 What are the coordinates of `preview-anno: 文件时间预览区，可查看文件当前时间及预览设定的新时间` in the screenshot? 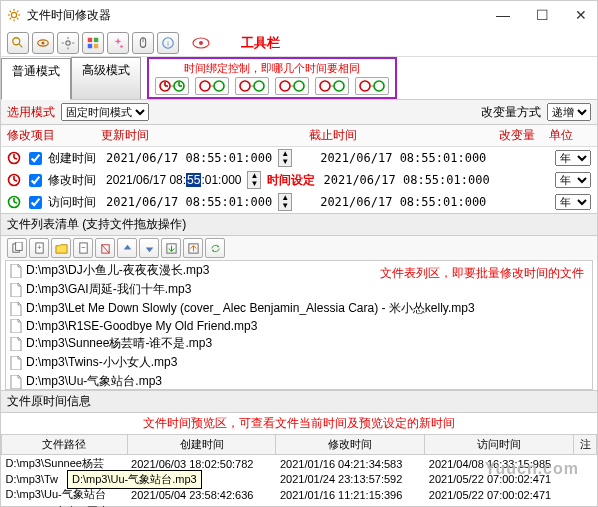 It's located at (299, 424).